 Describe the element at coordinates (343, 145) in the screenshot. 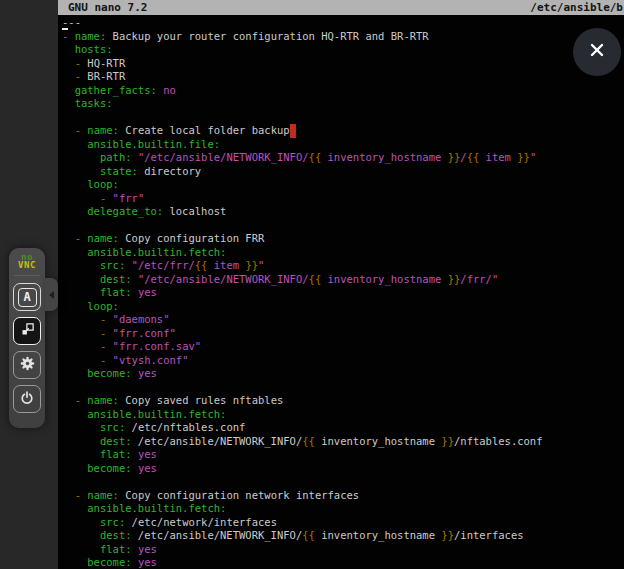

I see `editor-line: ansible.builtin.file:` at that location.